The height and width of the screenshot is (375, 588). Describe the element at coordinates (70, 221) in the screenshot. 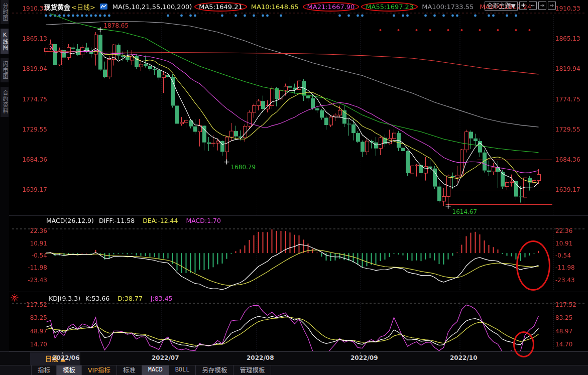

I see `macd-title: MACD(26,12,9)` at that location.